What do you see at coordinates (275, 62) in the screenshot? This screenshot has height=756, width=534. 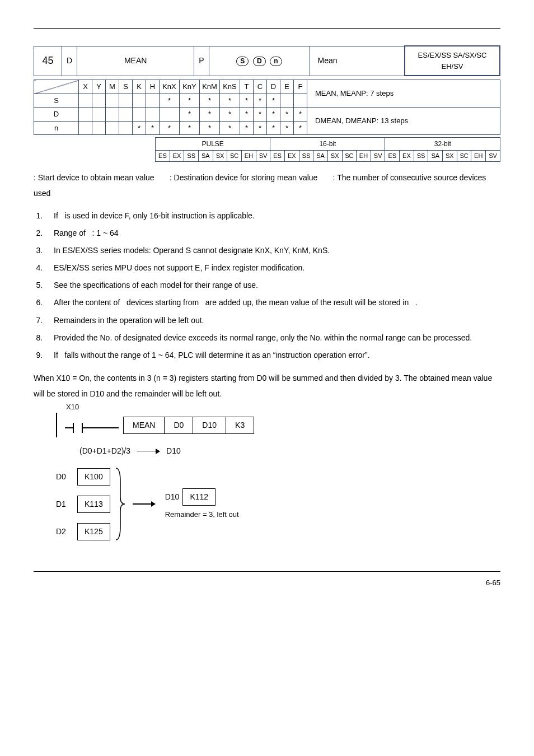 I see `operand-n-symbol: n` at bounding box center [275, 62].